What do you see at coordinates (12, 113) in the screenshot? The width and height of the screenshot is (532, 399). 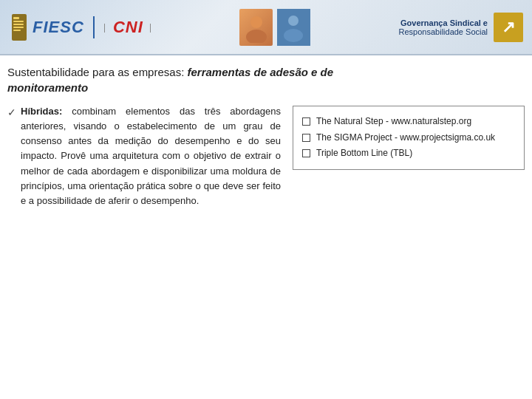 I see `checkmark-icon: ✓` at bounding box center [12, 113].